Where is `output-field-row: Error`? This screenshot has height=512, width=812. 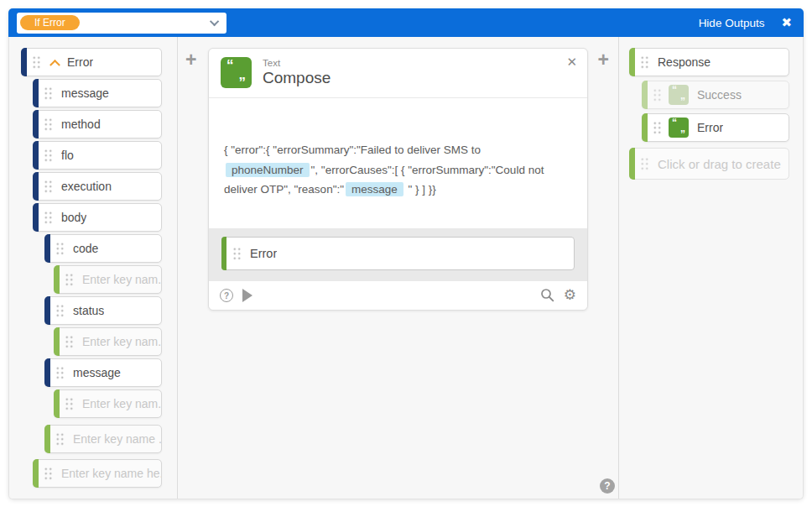 output-field-row: Error is located at coordinates (398, 253).